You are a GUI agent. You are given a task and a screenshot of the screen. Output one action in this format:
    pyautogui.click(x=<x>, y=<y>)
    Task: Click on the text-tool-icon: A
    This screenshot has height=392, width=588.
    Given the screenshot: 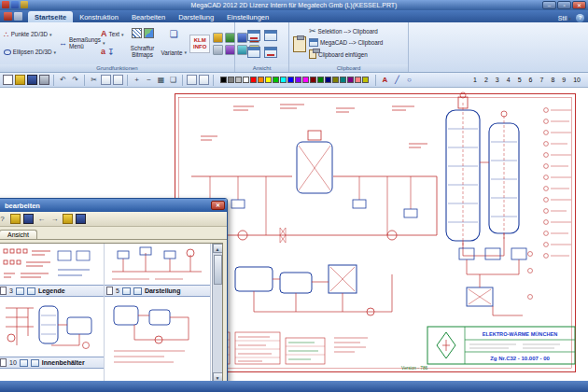 What is the action you would take?
    pyautogui.click(x=385, y=80)
    